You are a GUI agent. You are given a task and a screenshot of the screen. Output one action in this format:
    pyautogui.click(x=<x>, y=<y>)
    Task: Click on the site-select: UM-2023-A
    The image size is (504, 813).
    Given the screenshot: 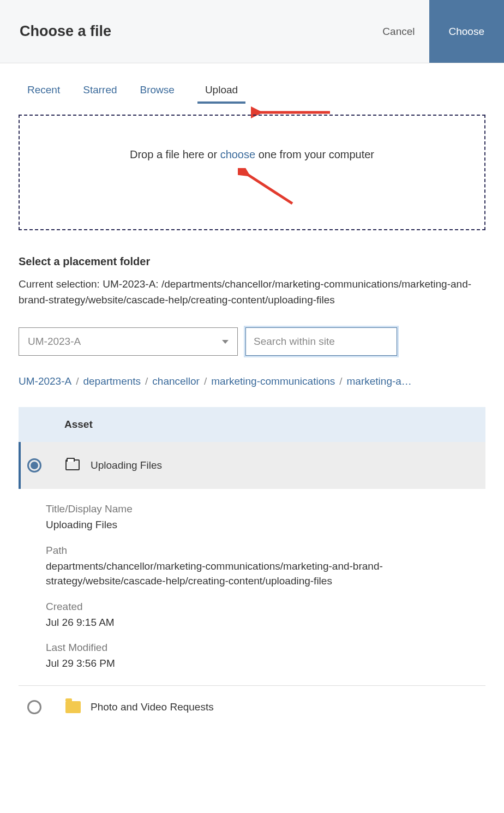 What is the action you would take?
    pyautogui.click(x=128, y=342)
    